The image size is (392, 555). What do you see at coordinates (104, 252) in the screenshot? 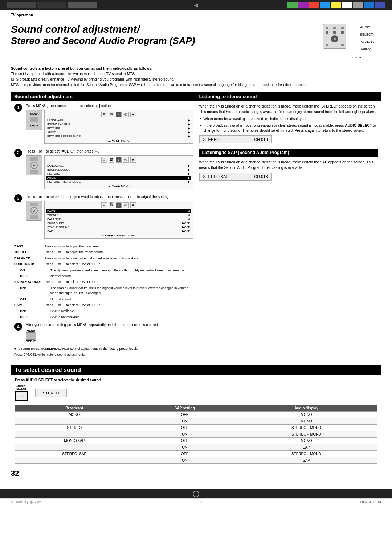
I see `param-treble: TREBLE: Press ← or → to adjust the trebl…` at bounding box center [104, 252].